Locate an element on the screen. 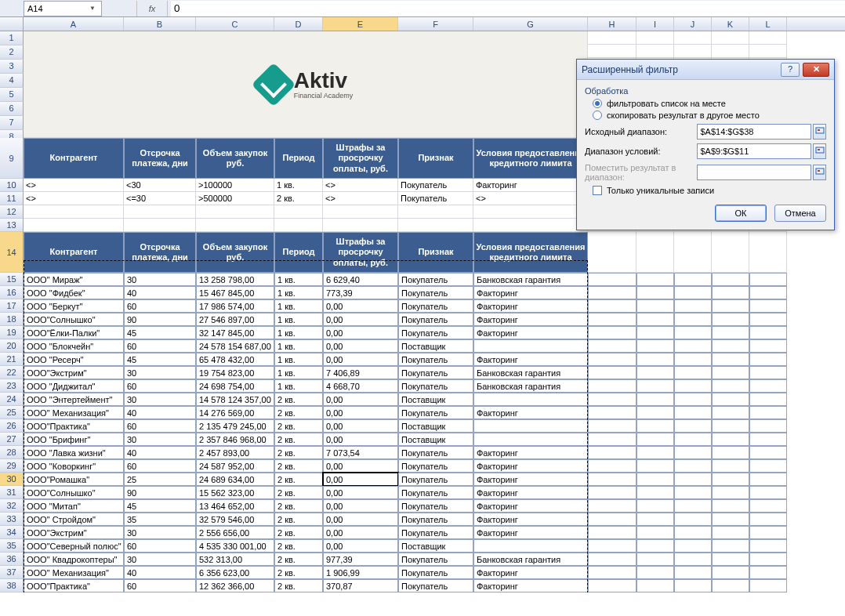 The height and width of the screenshot is (616, 845). row-header-29: 29 is located at coordinates (12, 466).